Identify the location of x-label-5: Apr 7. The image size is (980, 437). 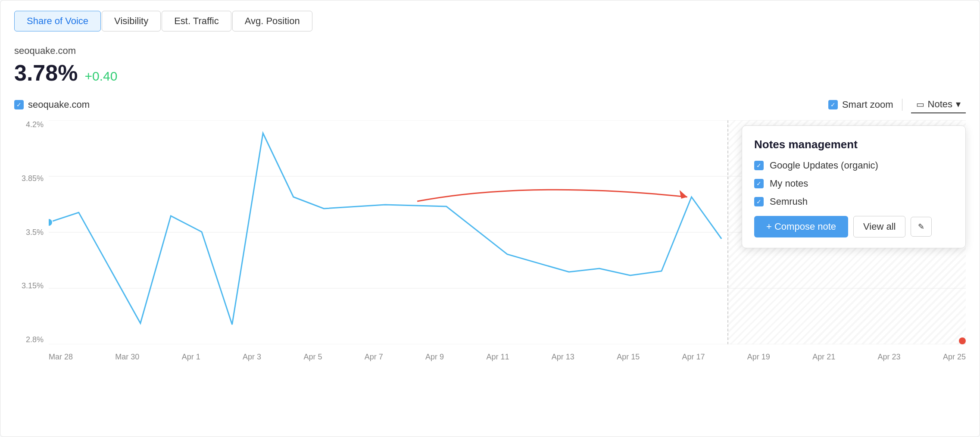
(374, 357).